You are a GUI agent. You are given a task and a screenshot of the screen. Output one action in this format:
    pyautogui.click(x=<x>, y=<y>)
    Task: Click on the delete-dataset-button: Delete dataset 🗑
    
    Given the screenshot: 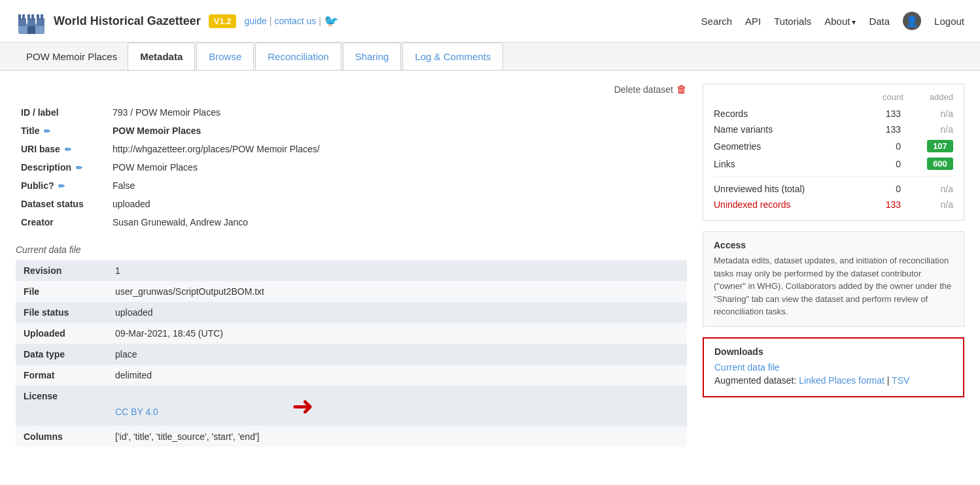 What is the action you would take?
    pyautogui.click(x=650, y=90)
    